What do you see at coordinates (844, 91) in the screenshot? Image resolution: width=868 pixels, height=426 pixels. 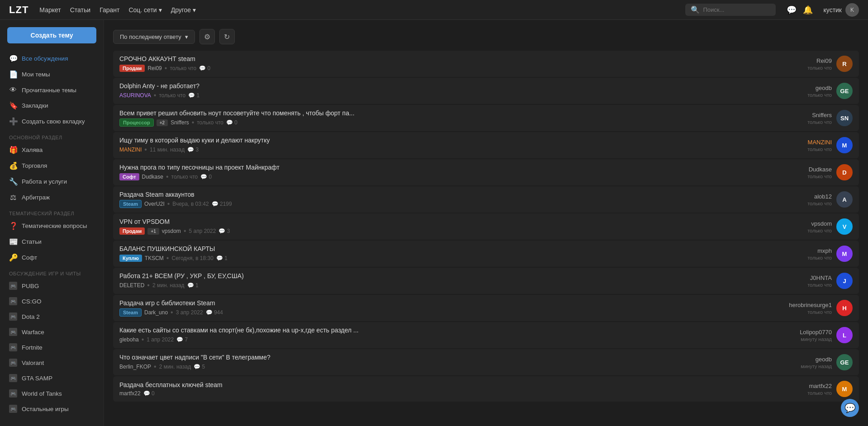 I see `reply-avatar: GE` at bounding box center [844, 91].